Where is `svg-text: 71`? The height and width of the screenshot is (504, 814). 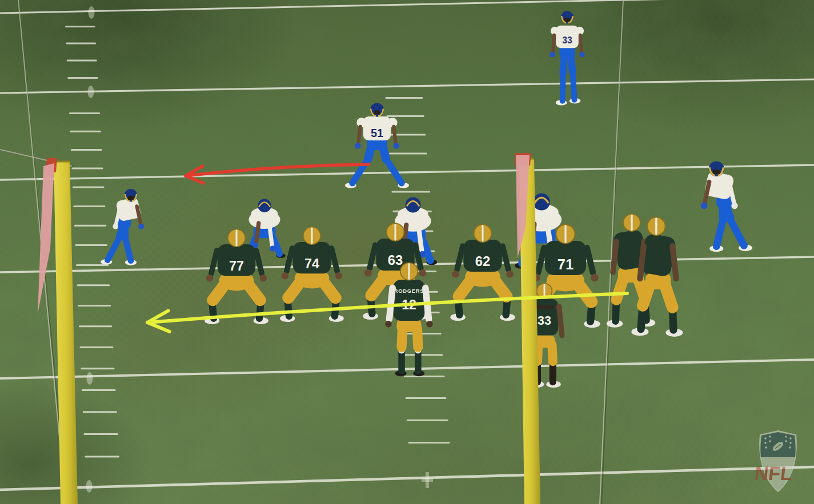
svg-text: 71 is located at coordinates (566, 264).